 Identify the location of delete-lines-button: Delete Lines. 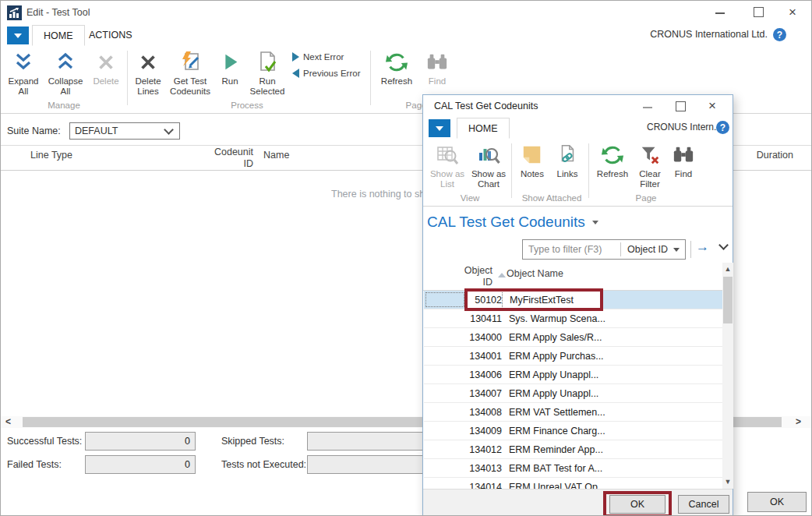
(148, 73).